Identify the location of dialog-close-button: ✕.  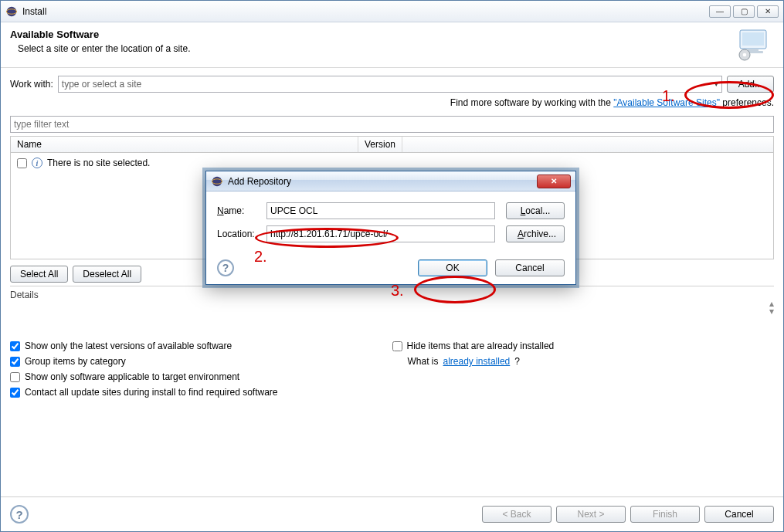
(554, 181).